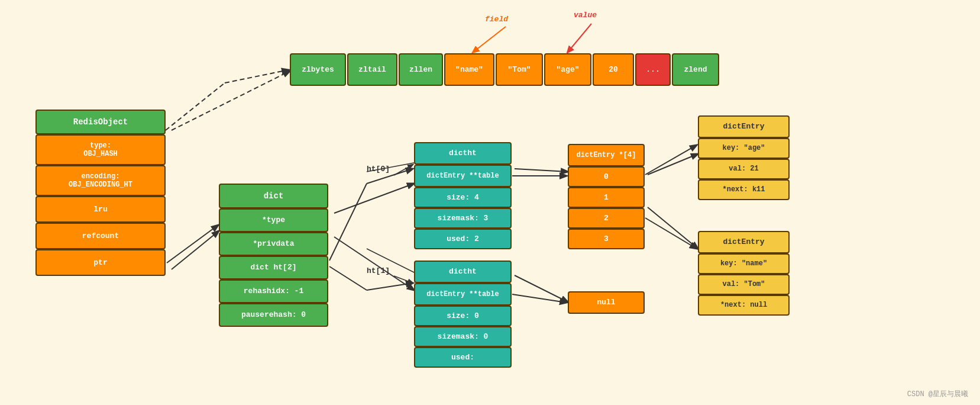 This screenshot has height=405, width=980. I want to click on redis-object-encoding: encoding: OBJ_ENCODING_HT, so click(101, 181).